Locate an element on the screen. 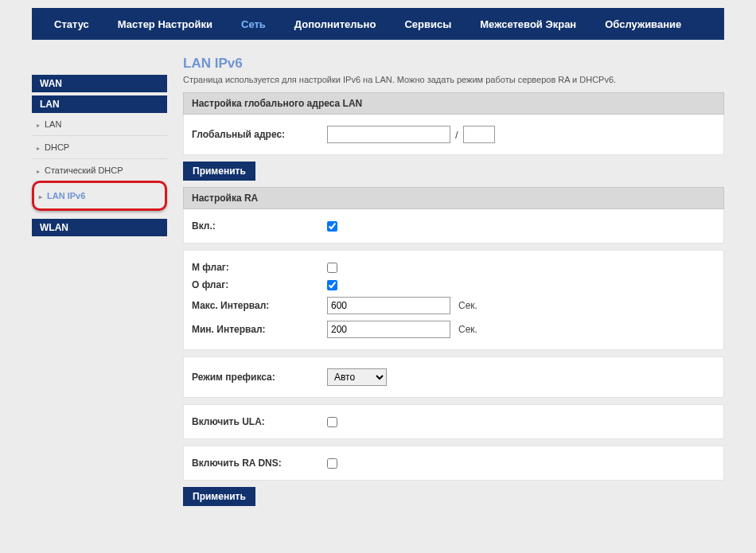 Image resolution: width=756 pixels, height=553 pixels. max-interval-input is located at coordinates (388, 306).